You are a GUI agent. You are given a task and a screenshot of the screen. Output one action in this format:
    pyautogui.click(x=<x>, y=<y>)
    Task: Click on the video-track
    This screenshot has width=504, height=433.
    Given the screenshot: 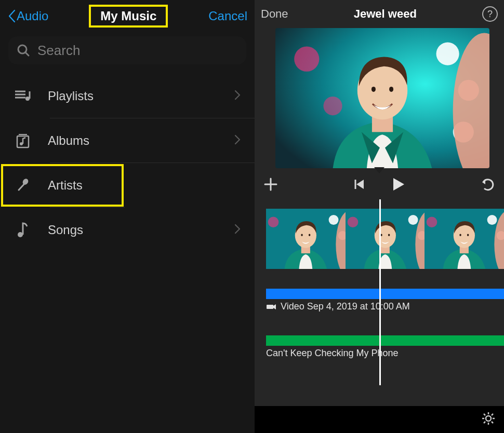 What is the action you would take?
    pyautogui.click(x=385, y=294)
    